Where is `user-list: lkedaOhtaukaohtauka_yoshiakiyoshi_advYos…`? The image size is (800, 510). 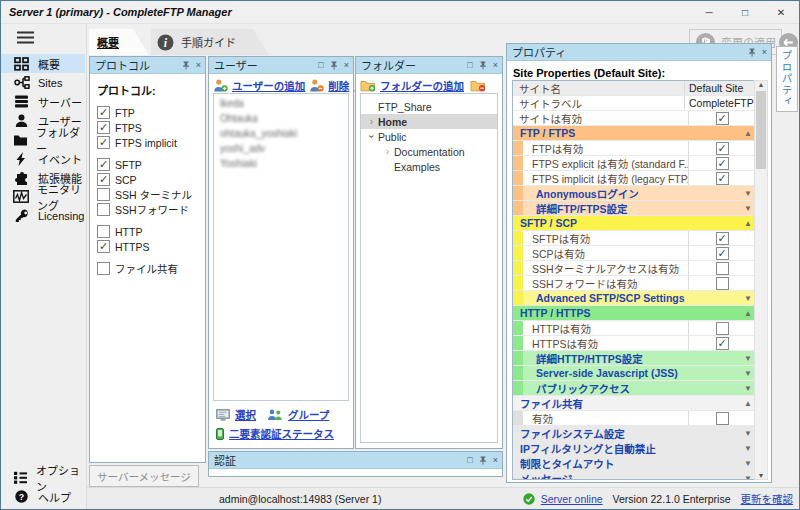
user-list: lkedaOhtaukaohtauka_yoshiakiyoshi_advYos… is located at coordinates (281, 247).